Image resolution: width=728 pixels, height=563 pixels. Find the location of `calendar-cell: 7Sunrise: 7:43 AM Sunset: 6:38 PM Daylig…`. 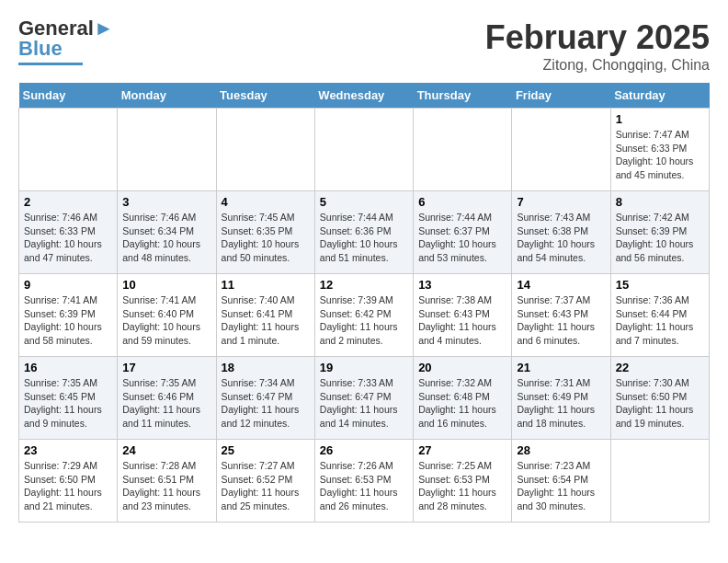

calendar-cell: 7Sunrise: 7:43 AM Sunset: 6:38 PM Daylig… is located at coordinates (561, 233).